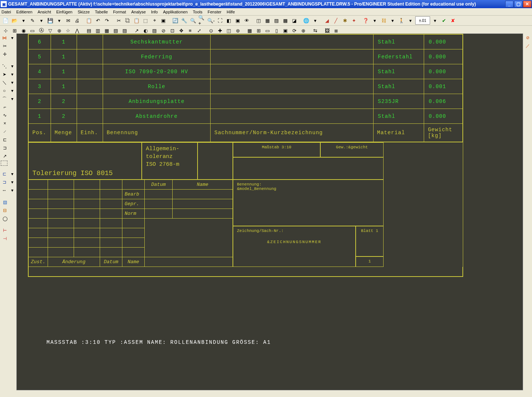 The image size is (532, 397). What do you see at coordinates (5, 219) in the screenshot?
I see `lballoon-icon: ◯` at bounding box center [5, 219].